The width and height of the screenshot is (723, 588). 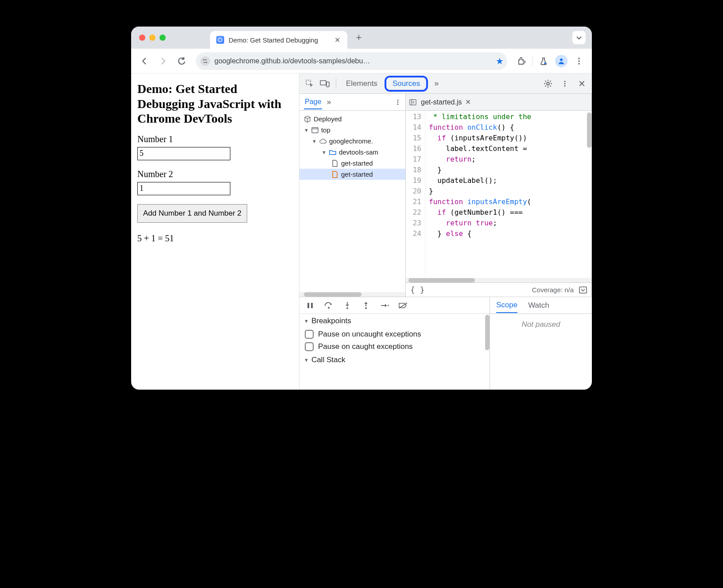 What do you see at coordinates (406, 84) in the screenshot?
I see `sources-tab: Sources` at bounding box center [406, 84].